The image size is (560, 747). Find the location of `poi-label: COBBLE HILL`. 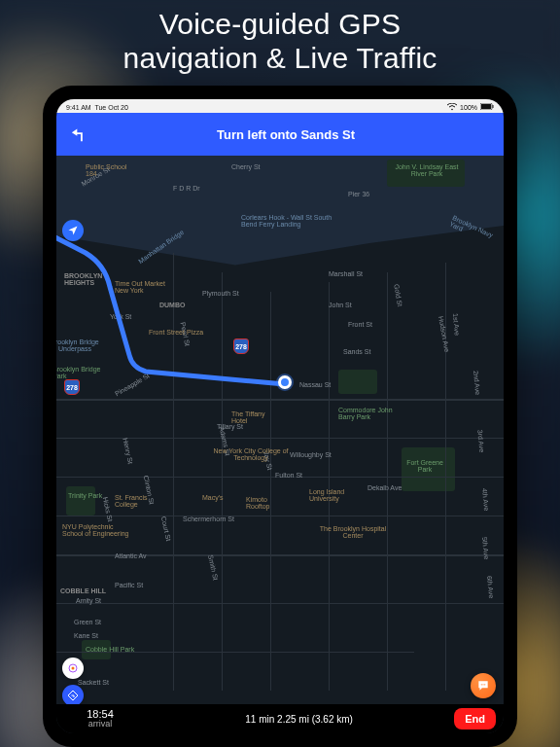

poi-label: COBBLE HILL is located at coordinates (84, 591).